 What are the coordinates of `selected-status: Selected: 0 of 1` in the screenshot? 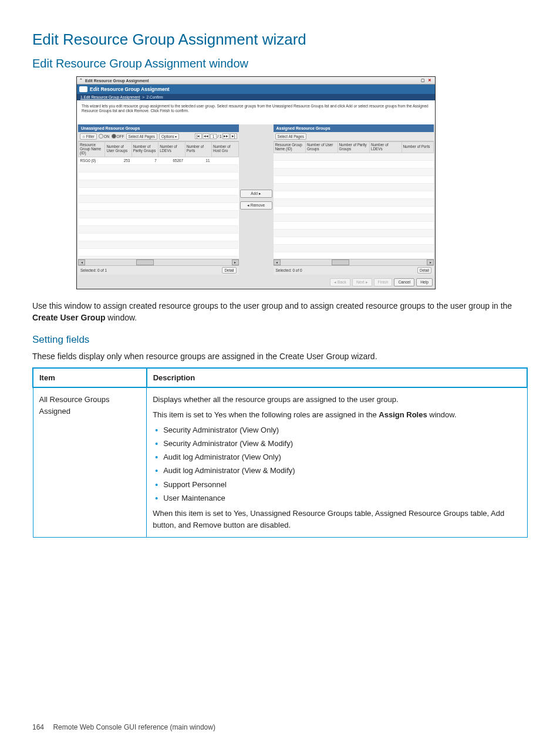 It's located at (94, 270).